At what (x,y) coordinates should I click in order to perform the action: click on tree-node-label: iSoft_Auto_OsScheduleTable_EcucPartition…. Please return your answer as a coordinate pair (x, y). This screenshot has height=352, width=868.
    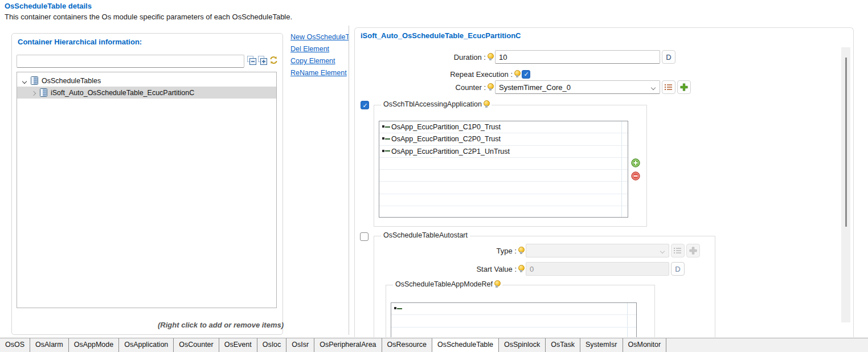
    Looking at the image, I should click on (122, 93).